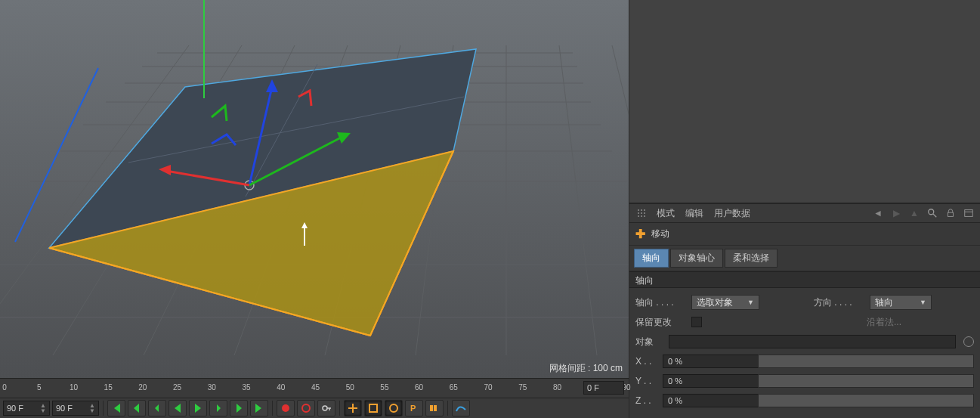 Image resolution: width=980 pixels, height=418 pixels. What do you see at coordinates (245, 389) in the screenshot?
I see `ruler-tick: 35` at bounding box center [245, 389].